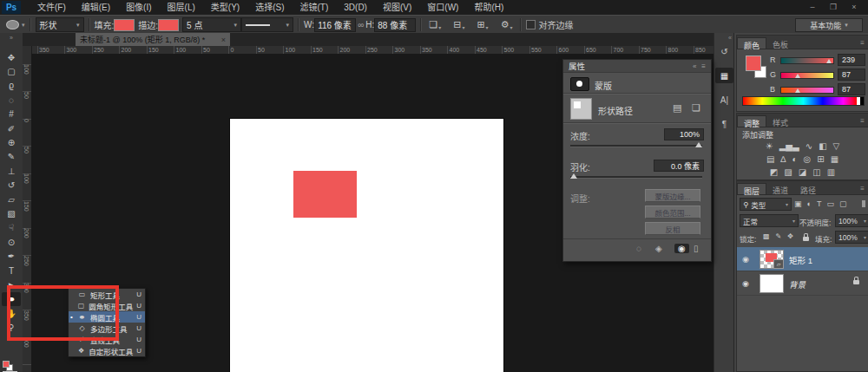 Image resolution: width=868 pixels, height=372 pixels. I want to click on brush-tool: ✎, so click(11, 157).